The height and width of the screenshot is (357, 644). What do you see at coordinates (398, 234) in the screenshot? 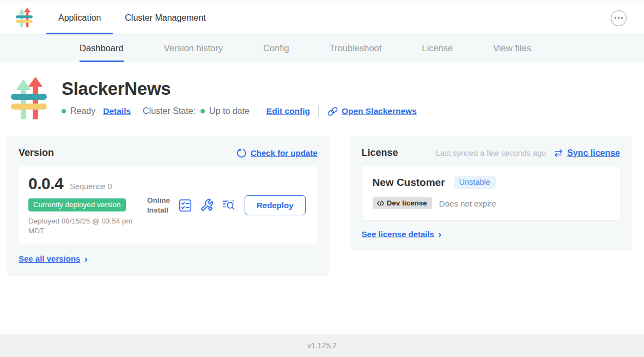
I see `see-license-details-link: See license details` at bounding box center [398, 234].